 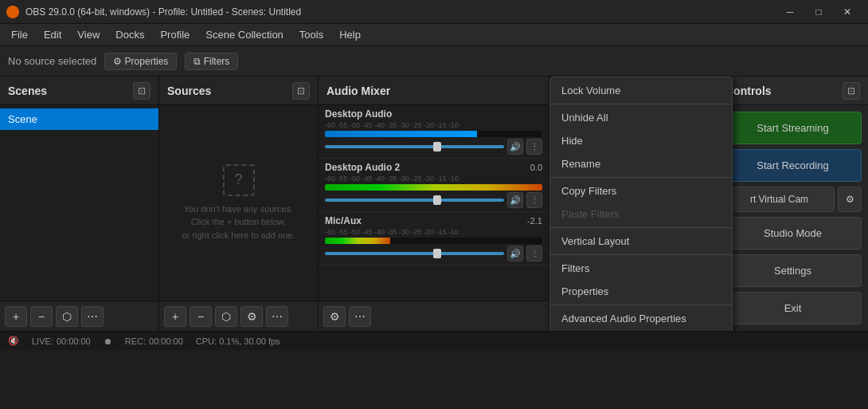 I want to click on context-vertical-layout: Vertical Layout, so click(x=641, y=241).